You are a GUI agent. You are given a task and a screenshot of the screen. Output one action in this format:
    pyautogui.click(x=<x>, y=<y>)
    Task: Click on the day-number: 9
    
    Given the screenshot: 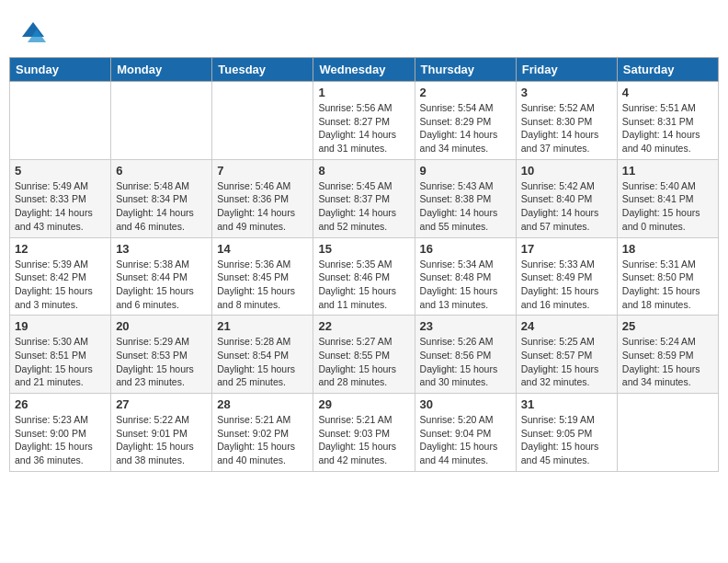 What is the action you would take?
    pyautogui.click(x=465, y=171)
    